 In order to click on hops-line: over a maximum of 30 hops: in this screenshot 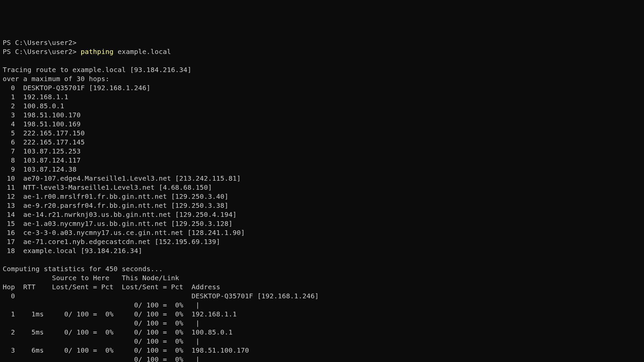, I will do `click(56, 79)`.